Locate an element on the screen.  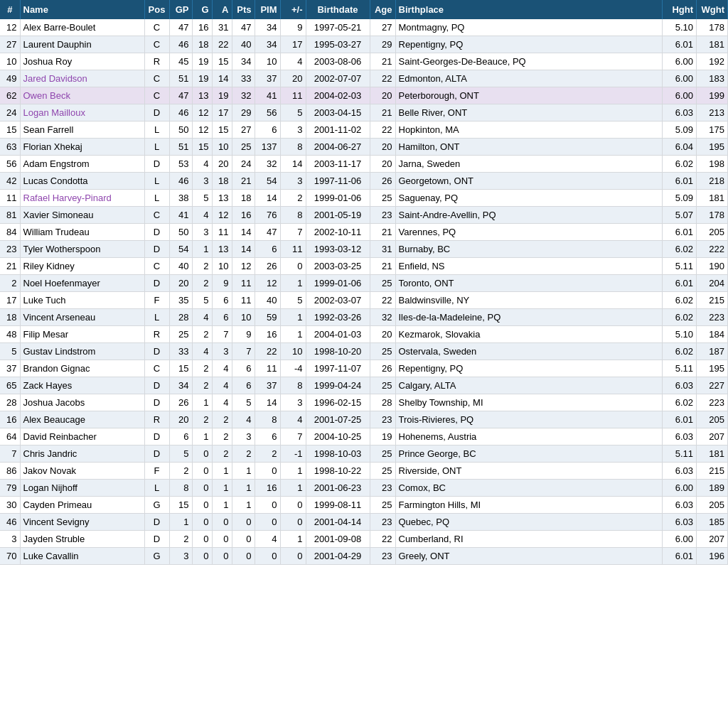
player-num: 30 is located at coordinates (10, 505).